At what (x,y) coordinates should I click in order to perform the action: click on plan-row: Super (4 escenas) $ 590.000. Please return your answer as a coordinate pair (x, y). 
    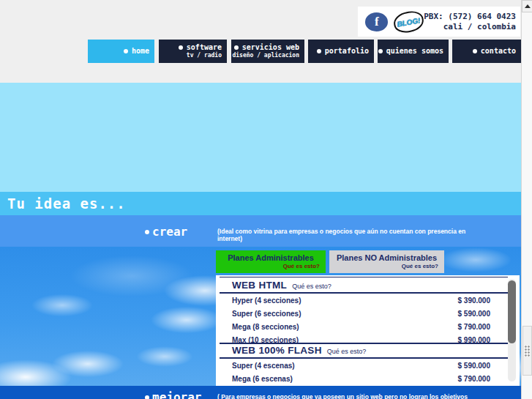
    Looking at the image, I should click on (361, 367).